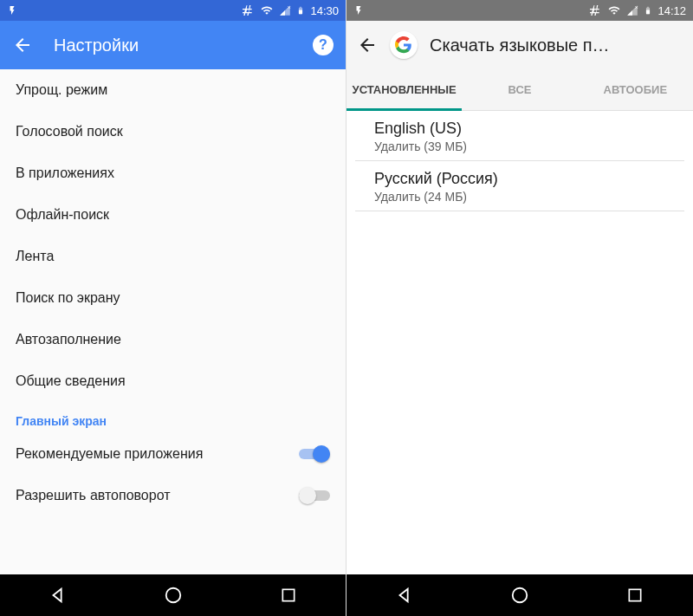  Describe the element at coordinates (520, 90) in the screenshot. I see `tab-all: ВСЕ` at that location.